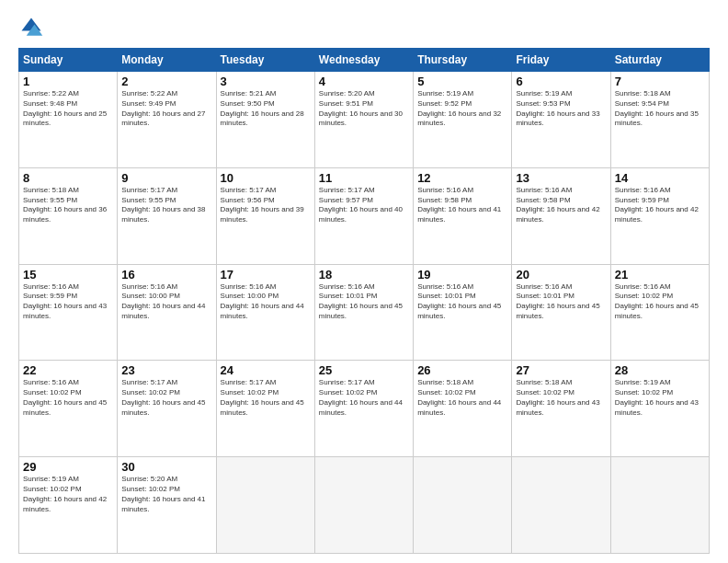  Describe the element at coordinates (266, 109) in the screenshot. I see `day-detail: Sunrise: 5:21 AM Sunset: 9:50 PM Dayligh…` at that location.